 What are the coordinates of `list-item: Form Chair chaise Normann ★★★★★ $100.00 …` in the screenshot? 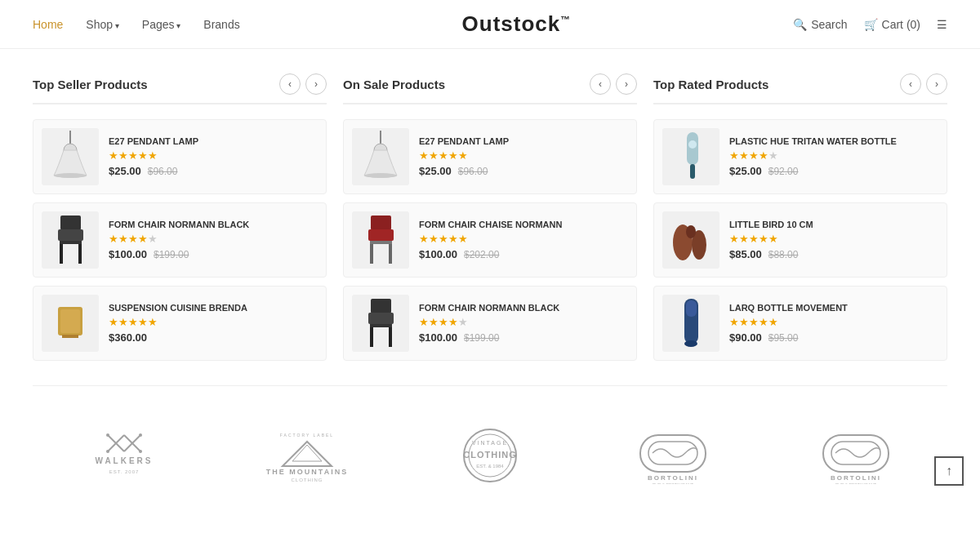 It's located at (490, 240).